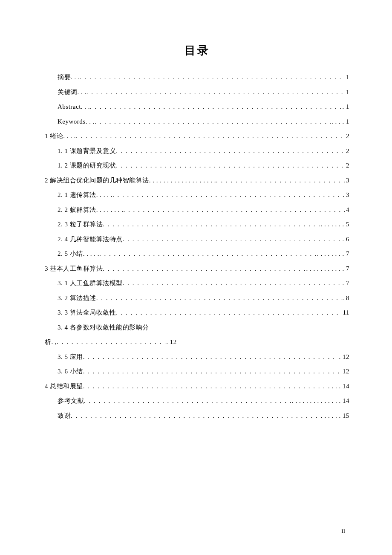 Image resolution: width=392 pixels, height=555 pixels. Describe the element at coordinates (103, 327) in the screenshot. I see `toc-entry-label: 3. 4 各参数对收敛性能的影响分` at that location.